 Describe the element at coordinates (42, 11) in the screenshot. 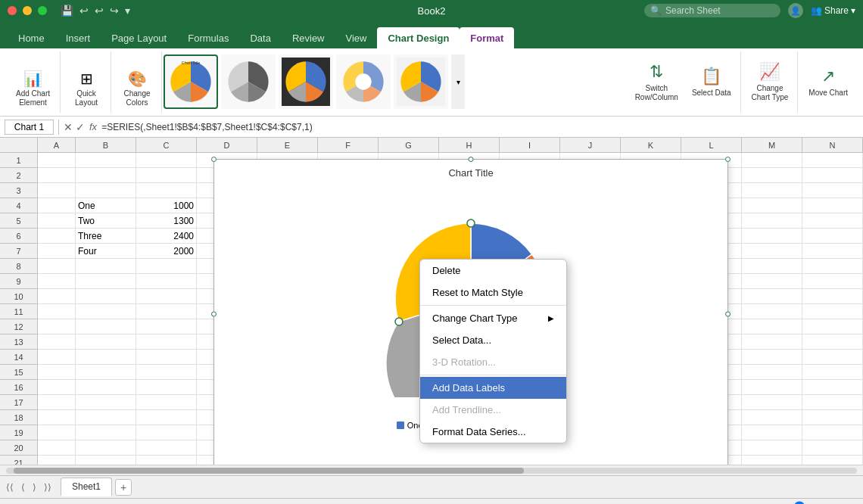

I see `fullscreen-button` at that location.